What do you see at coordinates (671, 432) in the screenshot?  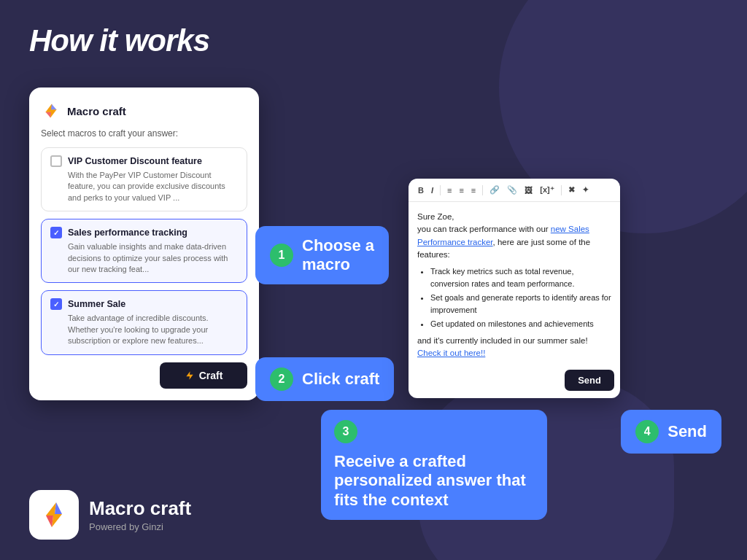 I see `step-4-bubble: 4 Send` at bounding box center [671, 432].